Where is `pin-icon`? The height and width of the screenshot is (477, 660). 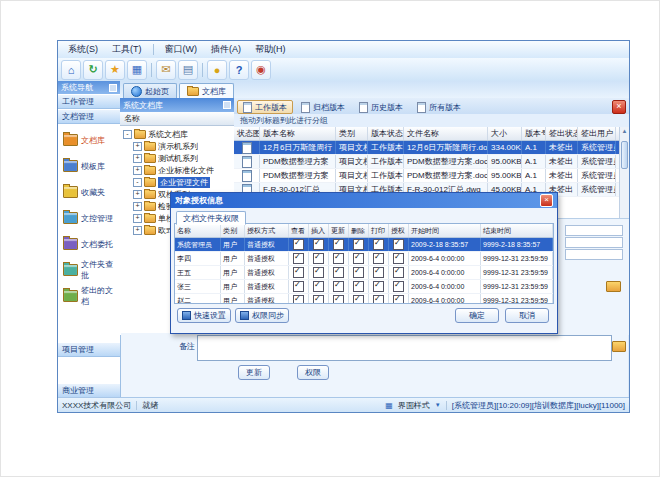 pin-icon is located at coordinates (227, 105).